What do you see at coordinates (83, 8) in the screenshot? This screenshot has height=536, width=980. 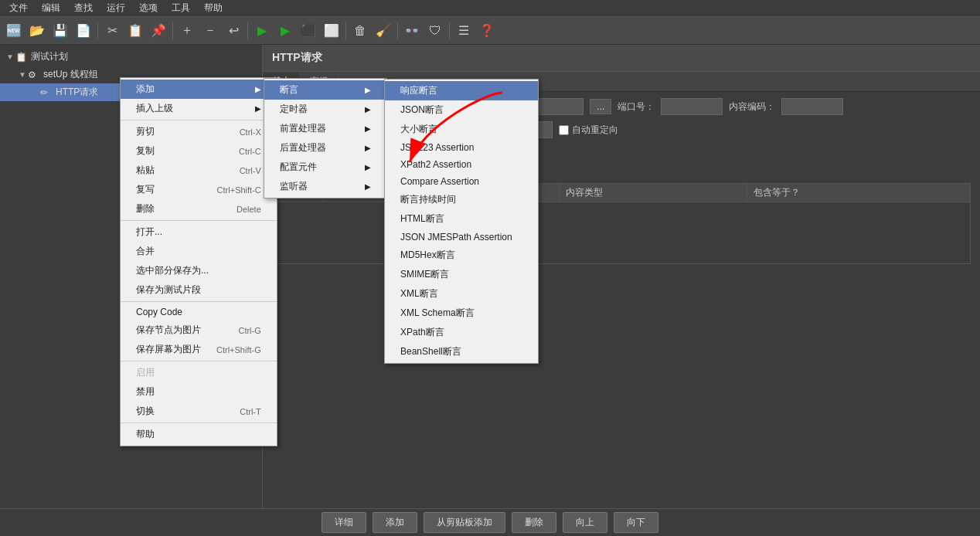 I see `menu-find: 查找` at bounding box center [83, 8].